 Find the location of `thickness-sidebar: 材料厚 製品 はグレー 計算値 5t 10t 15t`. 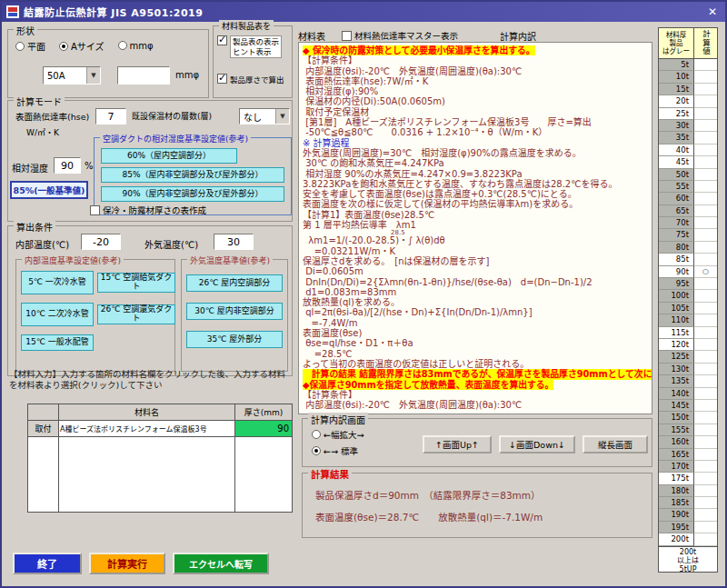

thickness-sidebar: 材料厚 製品 はグレー 計算値 5t 10t 15t is located at coordinates (688, 300).